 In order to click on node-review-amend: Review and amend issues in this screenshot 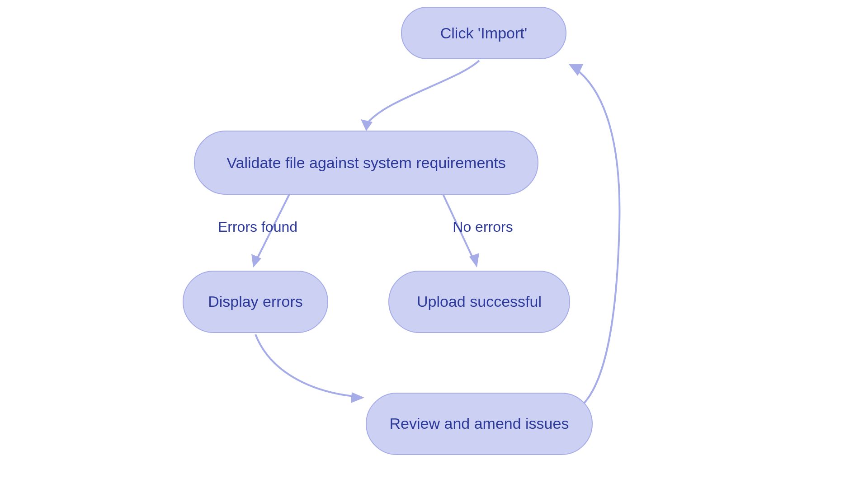, I will do `click(479, 424)`.